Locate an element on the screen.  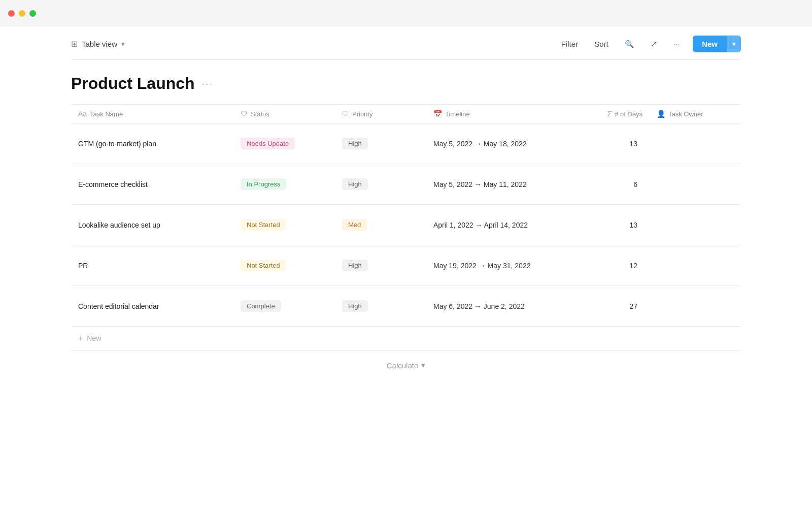
days-number: 6 is located at coordinates (638, 184).